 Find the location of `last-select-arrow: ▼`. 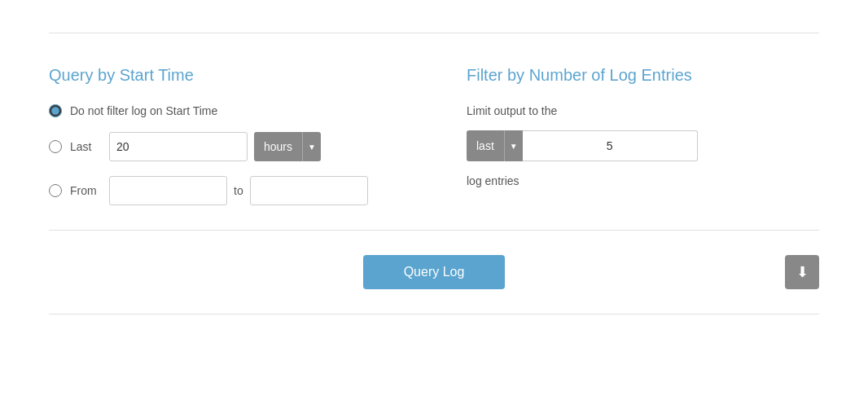

last-select-arrow: ▼ is located at coordinates (513, 146).